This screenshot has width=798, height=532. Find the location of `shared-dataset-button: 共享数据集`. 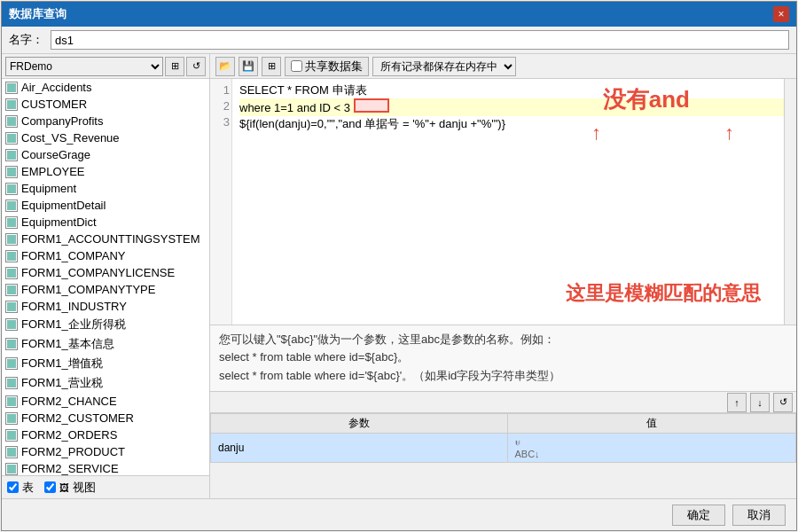

shared-dataset-button: 共享数据集 is located at coordinates (326, 66).